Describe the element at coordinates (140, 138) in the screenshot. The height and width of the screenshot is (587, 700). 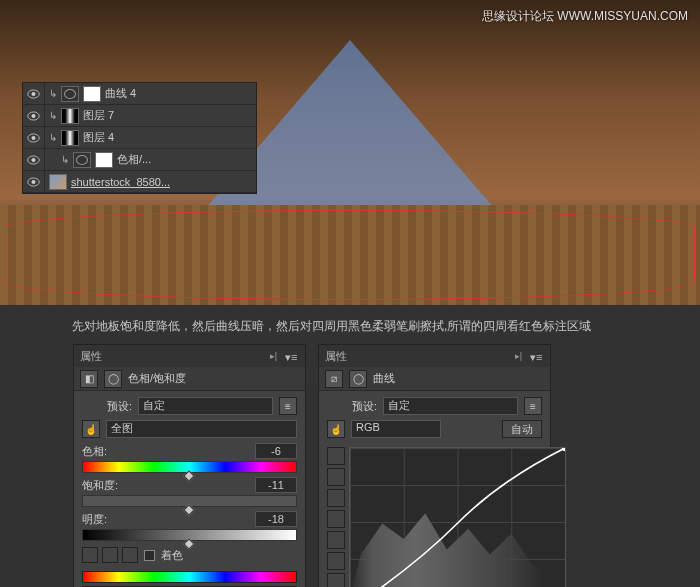
I see `layer-row: ↳图层 4` at that location.